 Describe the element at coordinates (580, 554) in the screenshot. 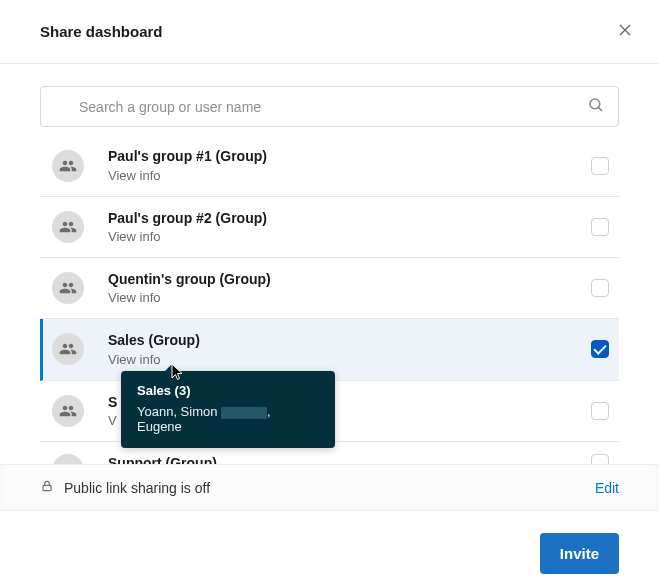

I see `invite-button: Invite` at that location.